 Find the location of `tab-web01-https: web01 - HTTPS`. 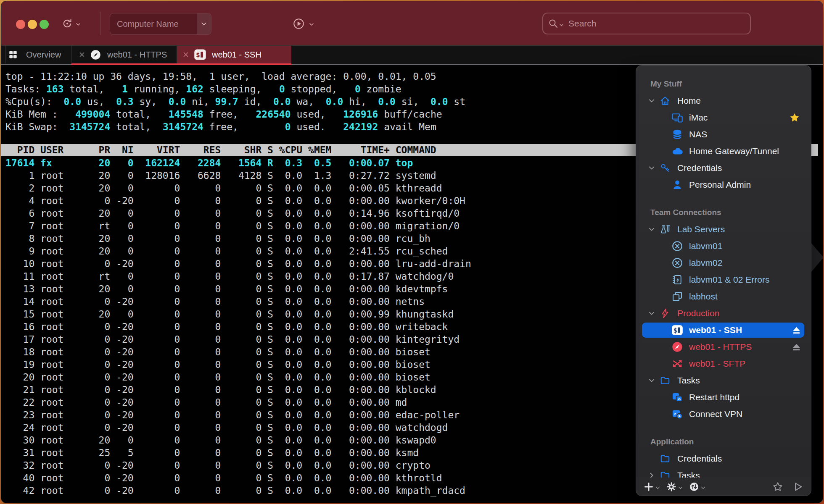

tab-web01-https: web01 - HTTPS is located at coordinates (124, 55).